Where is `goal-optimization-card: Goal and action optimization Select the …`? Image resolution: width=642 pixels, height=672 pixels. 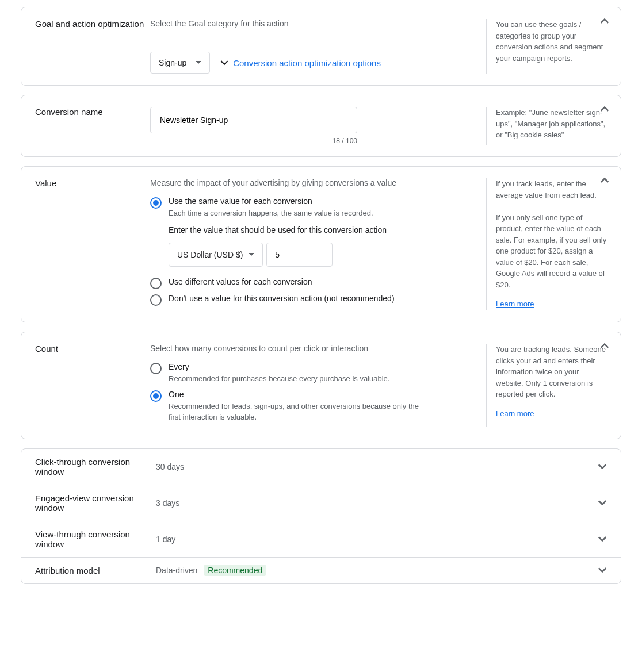 goal-optimization-card: Goal and action optimization Select the … is located at coordinates (321, 46).